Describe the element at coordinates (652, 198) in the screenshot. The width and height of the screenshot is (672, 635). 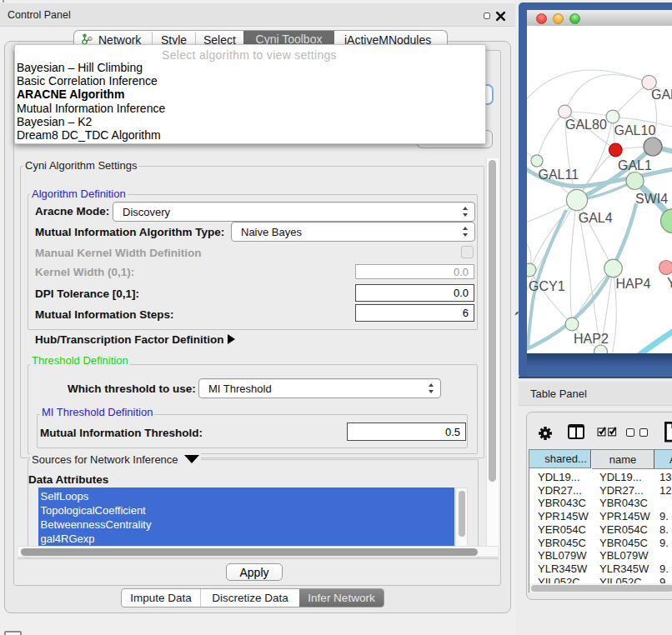
I see `svg-text: SWI4` at that location.